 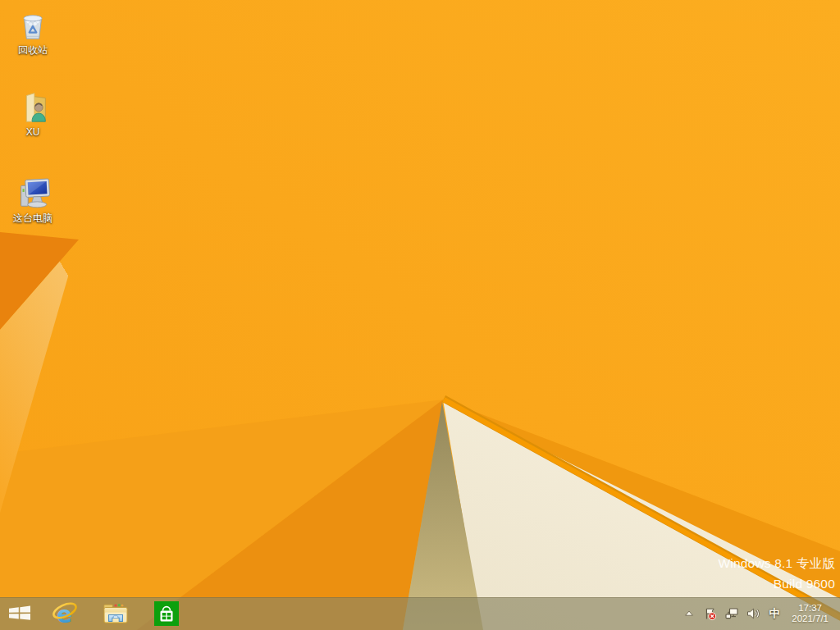 I want to click on taskbar-button-file-explorer, so click(x=116, y=614).